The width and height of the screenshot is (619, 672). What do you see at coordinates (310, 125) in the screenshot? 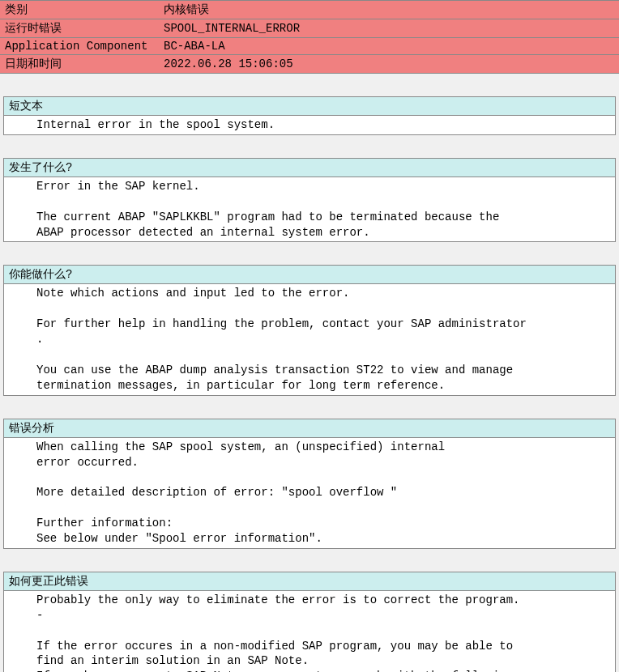
I see `section-body: Internal error in the spool system.` at bounding box center [310, 125].